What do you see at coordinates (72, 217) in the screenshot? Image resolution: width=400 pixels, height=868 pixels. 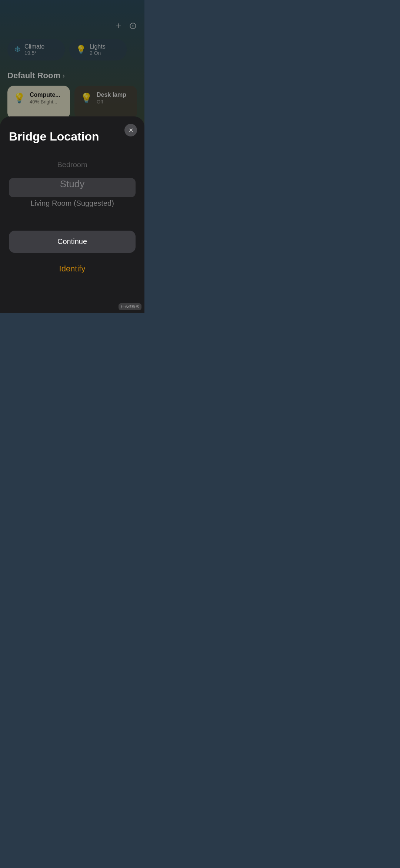 I see `picker-item-diningroom: Dining Room (Suggested)` at bounding box center [72, 217].